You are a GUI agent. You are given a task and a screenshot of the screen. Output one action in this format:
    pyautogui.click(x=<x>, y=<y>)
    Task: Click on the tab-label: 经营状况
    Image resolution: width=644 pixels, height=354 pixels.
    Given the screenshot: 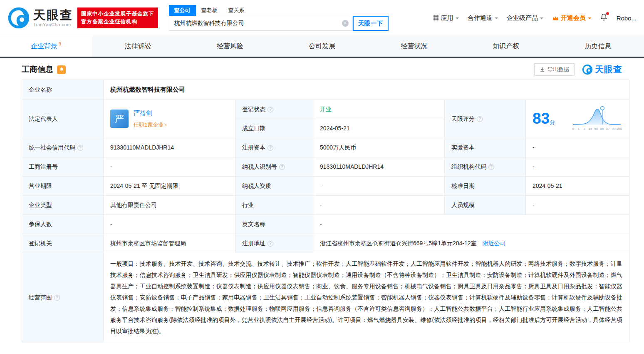 What is the action you would take?
    pyautogui.click(x=414, y=47)
    